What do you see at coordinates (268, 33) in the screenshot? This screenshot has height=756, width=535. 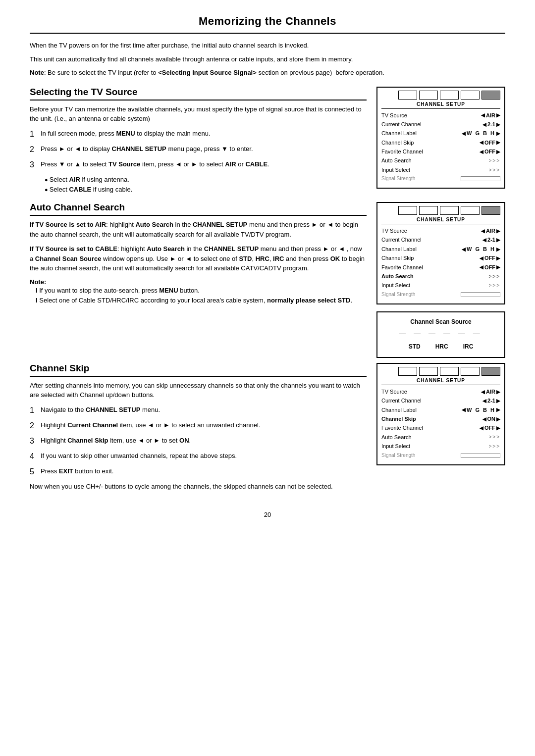 I see `title-divider` at bounding box center [268, 33].